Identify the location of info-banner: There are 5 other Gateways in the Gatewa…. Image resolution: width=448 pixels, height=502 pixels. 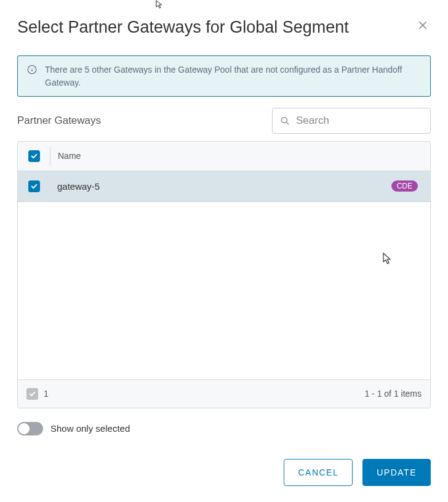
(224, 76).